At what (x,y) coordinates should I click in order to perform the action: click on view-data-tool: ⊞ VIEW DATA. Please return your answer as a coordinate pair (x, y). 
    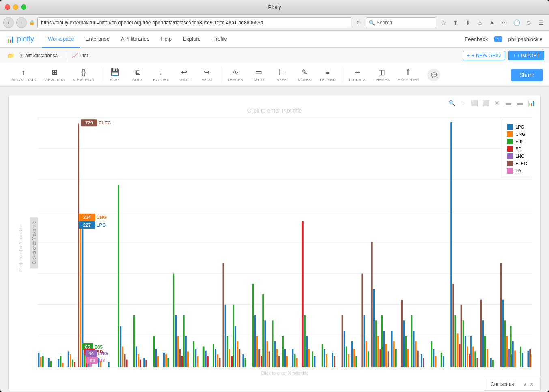
    Looking at the image, I should click on (54, 75).